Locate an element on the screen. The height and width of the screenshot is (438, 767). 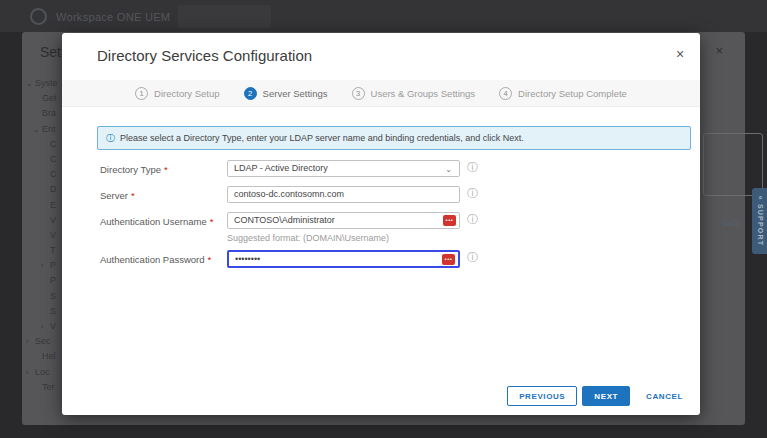
auth-username-value: CONTOSO\Administrator is located at coordinates (284, 220).